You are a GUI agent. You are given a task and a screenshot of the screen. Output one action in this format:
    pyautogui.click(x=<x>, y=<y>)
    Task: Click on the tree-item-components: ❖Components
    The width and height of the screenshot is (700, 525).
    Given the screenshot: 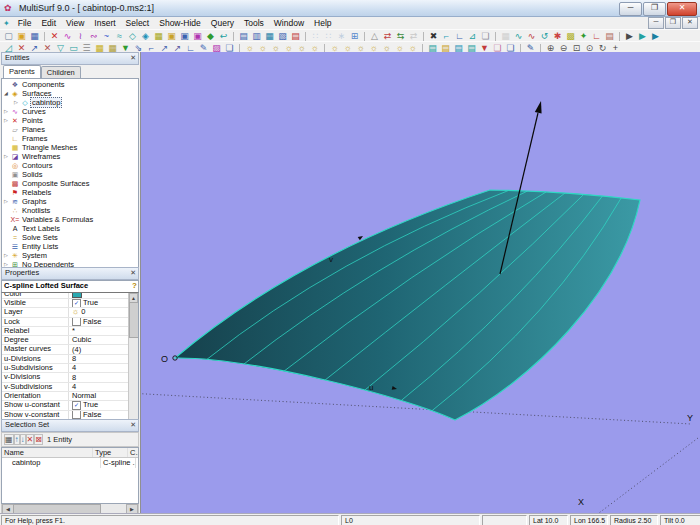 What is the action you would take?
    pyautogui.click(x=70, y=84)
    